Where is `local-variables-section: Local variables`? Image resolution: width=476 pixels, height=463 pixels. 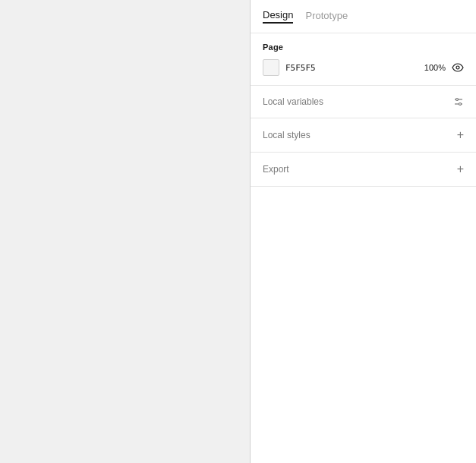
local-variables-section: Local variables is located at coordinates (363, 102).